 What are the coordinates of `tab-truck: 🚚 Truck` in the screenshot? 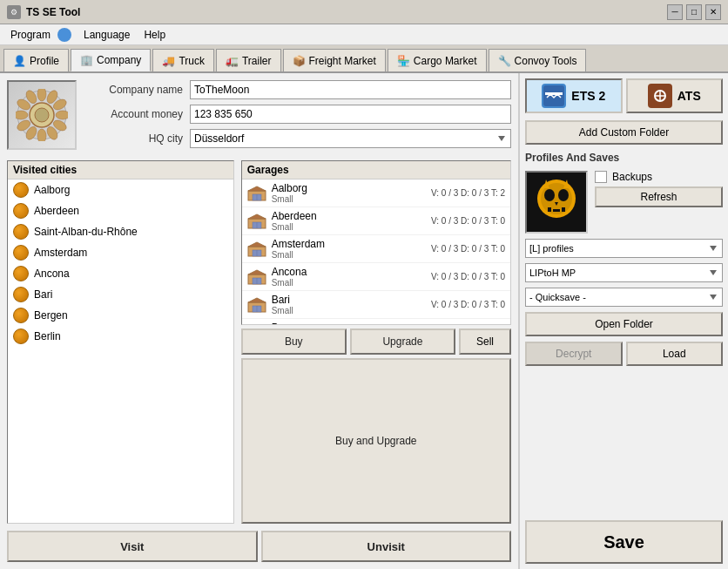 It's located at (183, 60).